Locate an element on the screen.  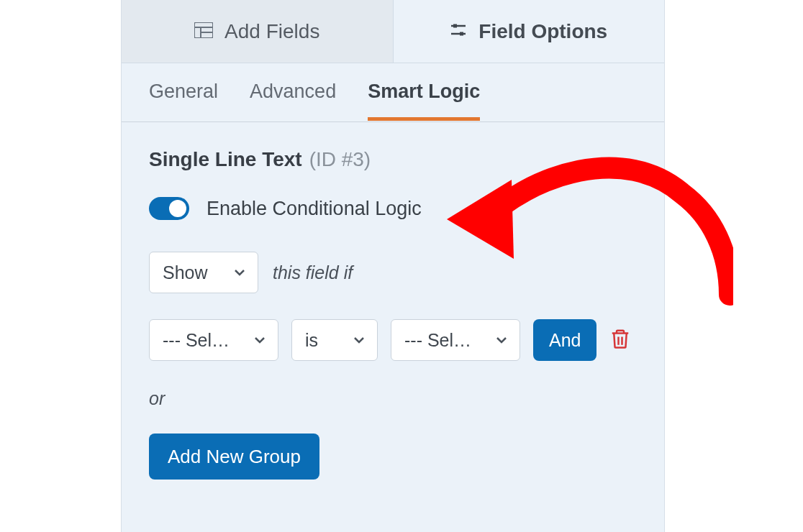
tab-field-options-label: Field Options is located at coordinates (543, 32).